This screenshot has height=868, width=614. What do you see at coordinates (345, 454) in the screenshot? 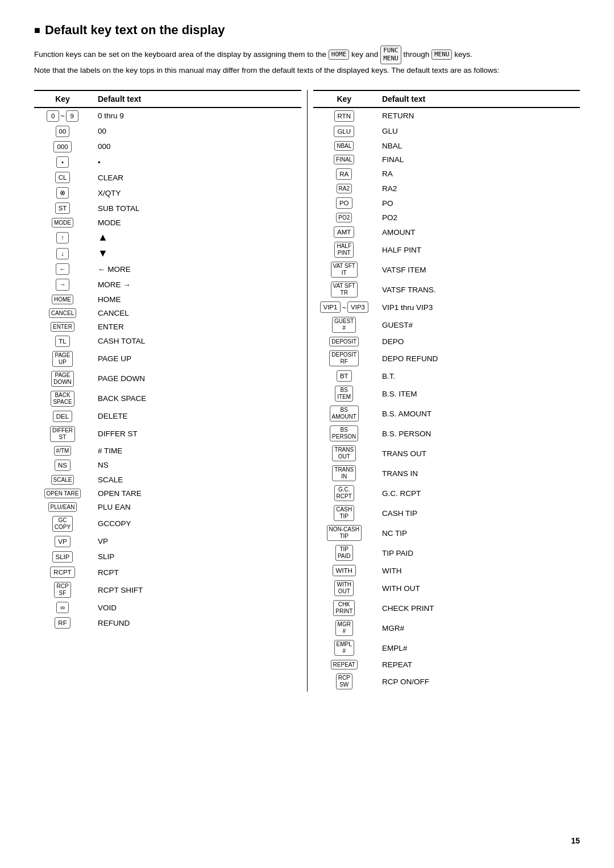
I see `key-cell: TRANSOUT` at bounding box center [345, 454].